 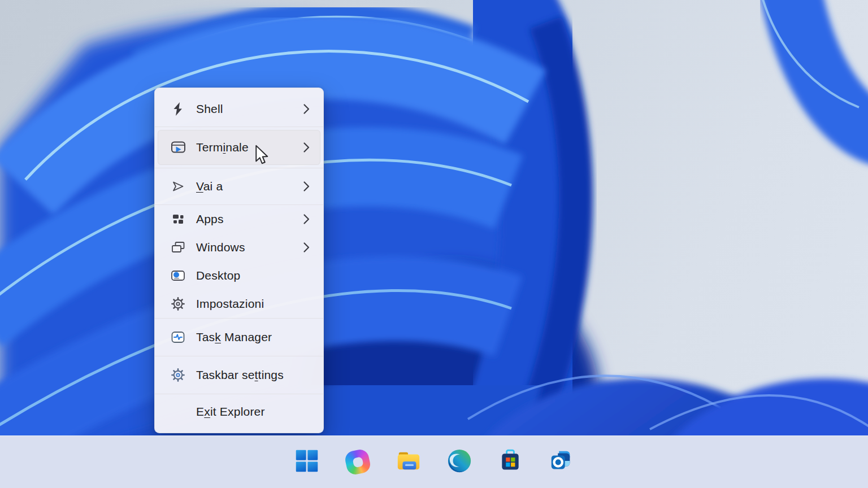 What do you see at coordinates (178, 109) in the screenshot?
I see `windhawk-bolt-icon` at bounding box center [178, 109].